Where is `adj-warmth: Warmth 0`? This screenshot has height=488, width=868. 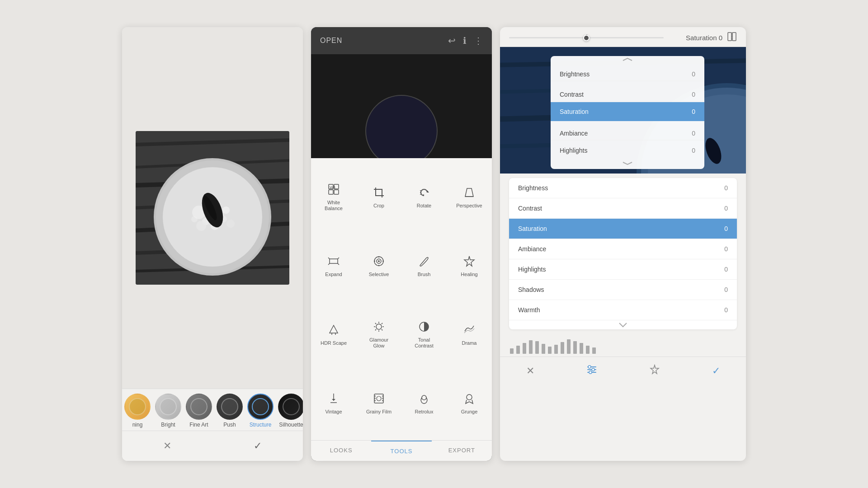 adj-warmth: Warmth 0 is located at coordinates (623, 310).